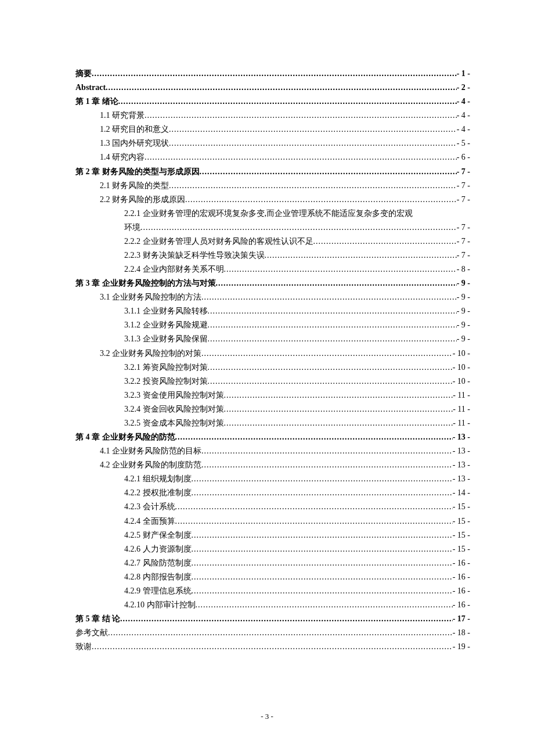 This screenshot has height=756, width=534. What do you see at coordinates (273, 633) in the screenshot?
I see `toc-entry: 参考文献- 18 -` at bounding box center [273, 633].